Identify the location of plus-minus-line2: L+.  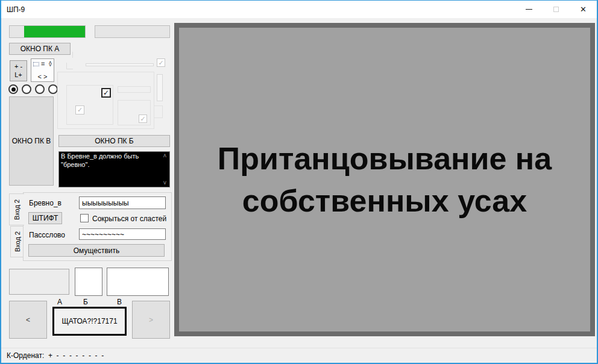
(18, 75).